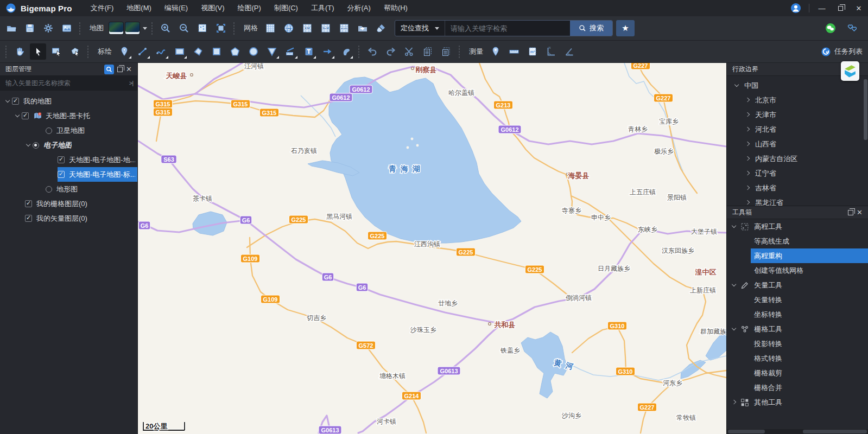 The image size is (868, 434). I want to click on measure-distance-icon, so click(514, 52).